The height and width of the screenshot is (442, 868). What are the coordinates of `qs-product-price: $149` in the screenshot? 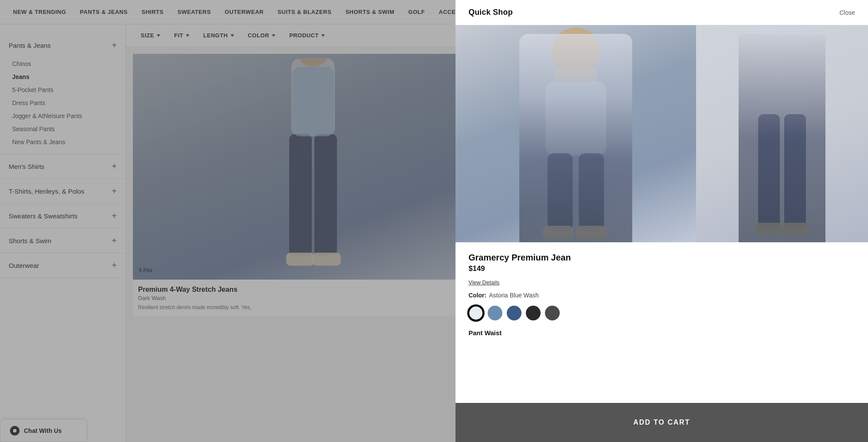 It's located at (662, 269).